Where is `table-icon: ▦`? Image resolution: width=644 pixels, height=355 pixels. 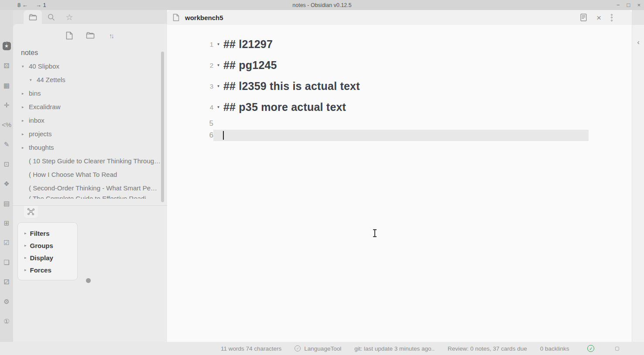
table-icon: ▦ is located at coordinates (7, 86).